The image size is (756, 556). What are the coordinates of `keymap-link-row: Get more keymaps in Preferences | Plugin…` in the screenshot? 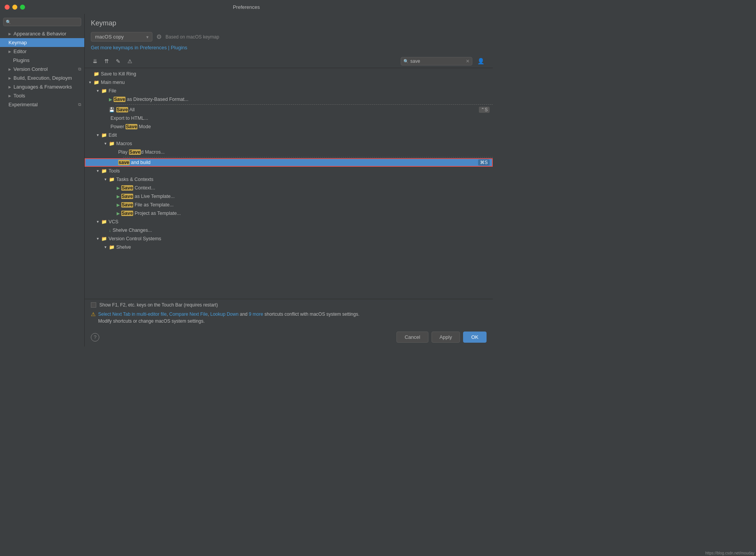 It's located at (289, 47).